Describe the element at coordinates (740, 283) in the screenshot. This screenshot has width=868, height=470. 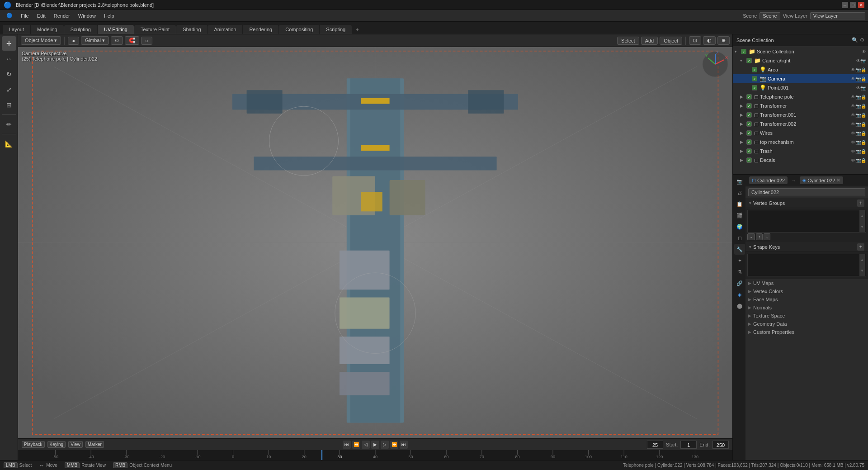
I see `prop-tab-constraints: 🔗` at that location.